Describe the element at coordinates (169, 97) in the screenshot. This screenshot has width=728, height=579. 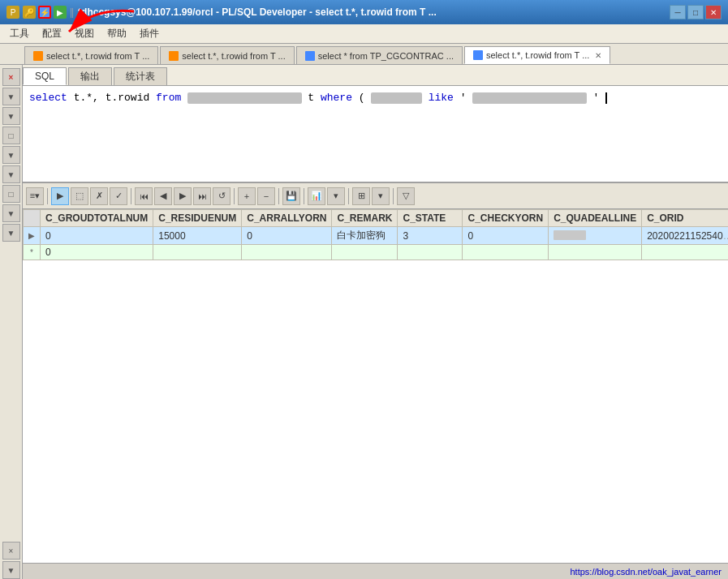
I see `sql-keyword-from: from` at that location.